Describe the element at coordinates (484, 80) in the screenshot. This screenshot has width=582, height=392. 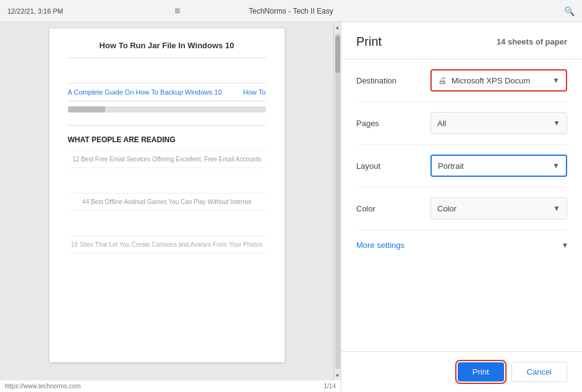
I see `destination-dropdown-left: 🖨 Microsoft XPS Docum` at that location.